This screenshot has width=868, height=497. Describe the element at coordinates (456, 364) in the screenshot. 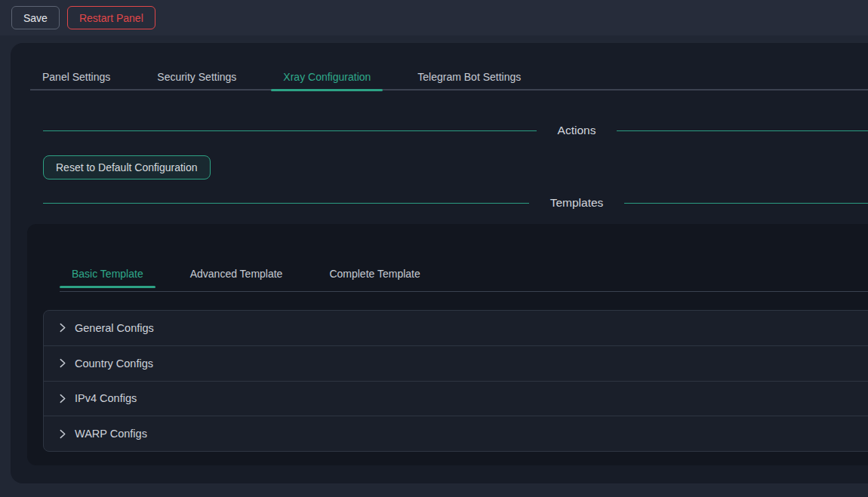

I see `accordion-header-country-configs: Country Configs` at that location.